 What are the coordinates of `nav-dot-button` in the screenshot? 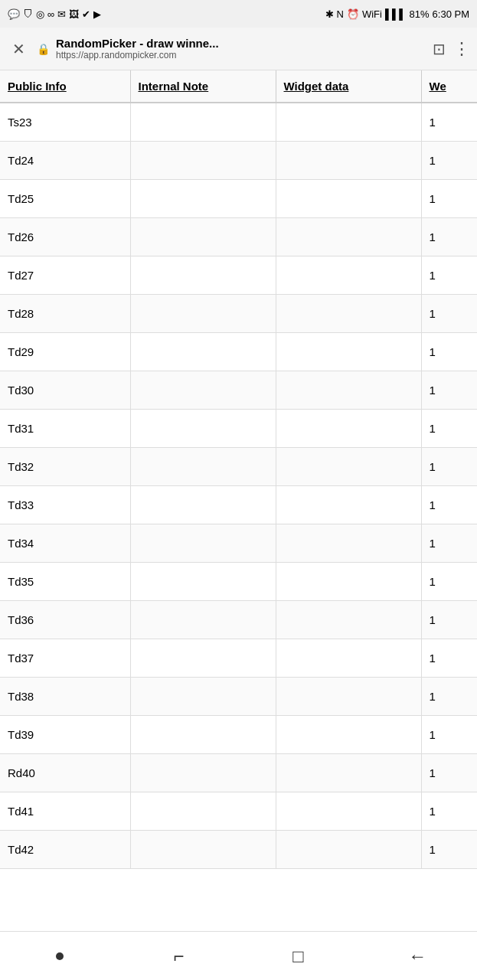 It's located at (60, 956).